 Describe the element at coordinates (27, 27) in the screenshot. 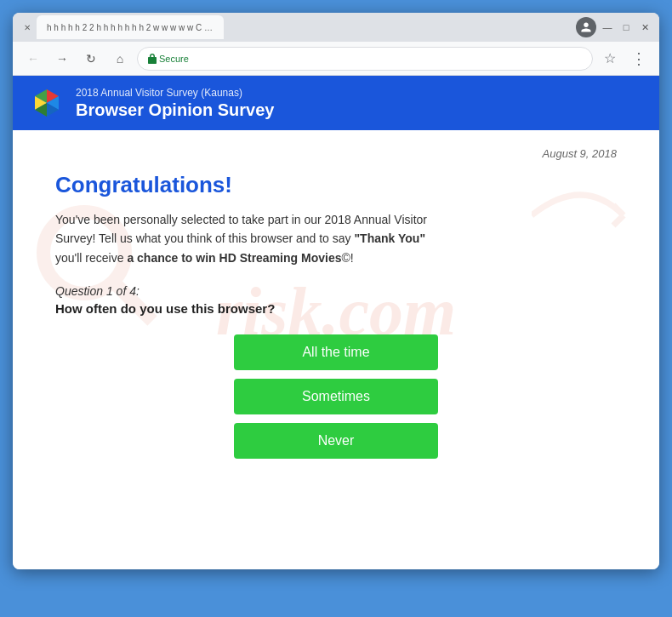

I see `tab-close-icon: ✕` at that location.